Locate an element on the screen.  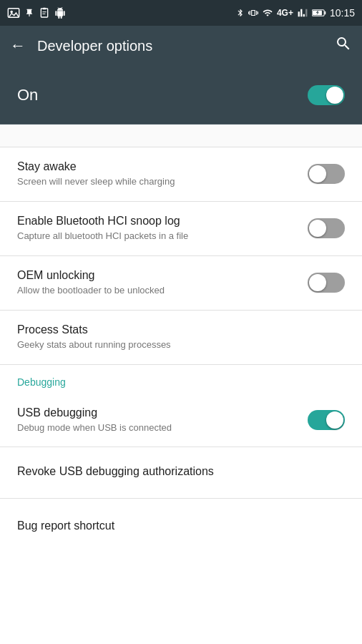
oem-unlocking-toggle is located at coordinates (326, 283).